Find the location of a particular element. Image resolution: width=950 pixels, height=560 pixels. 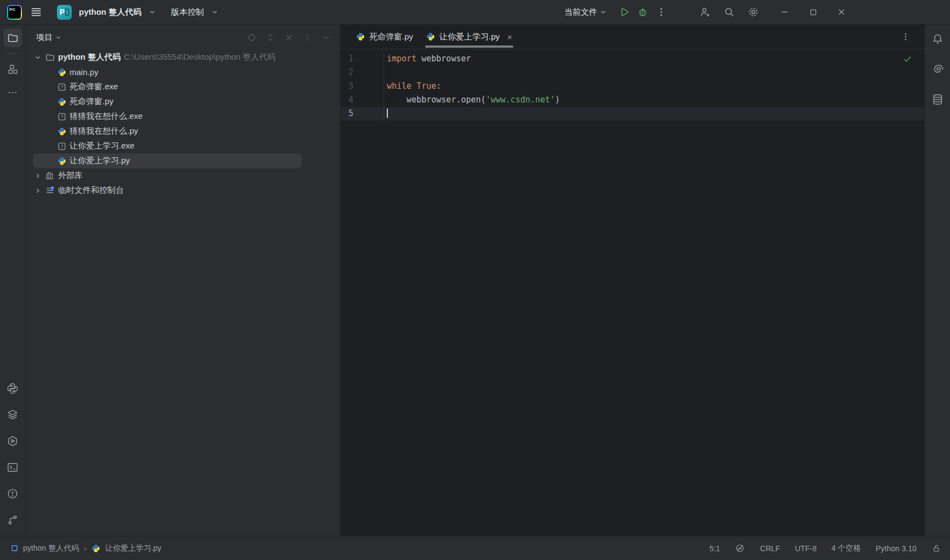

status-bar: python 整人代码 › 让你爱上学习.py 5:1 CRLF UTF-8 4… is located at coordinates (475, 548).